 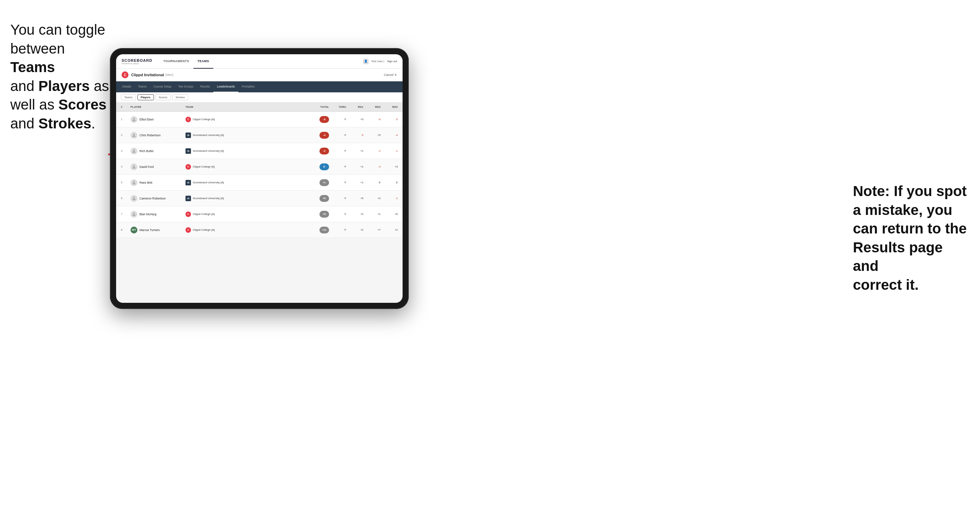 What do you see at coordinates (163, 87) in the screenshot?
I see `tab-course-setup: Course Setup` at bounding box center [163, 87].